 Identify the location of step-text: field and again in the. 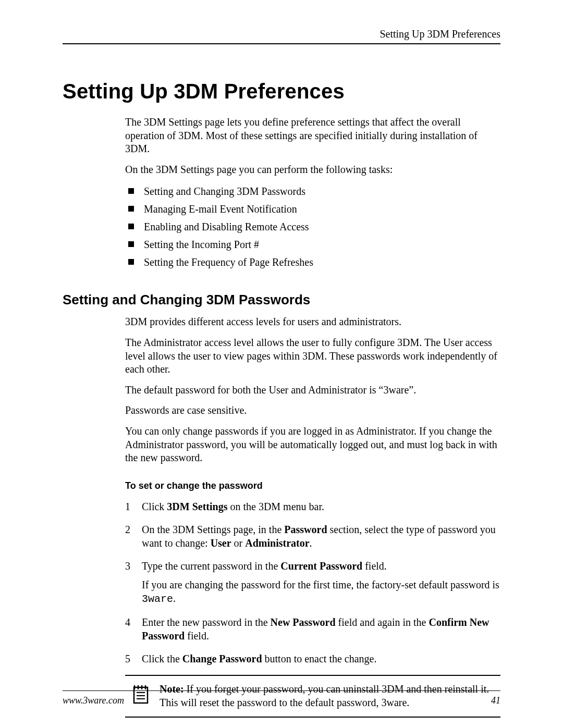
(383, 622).